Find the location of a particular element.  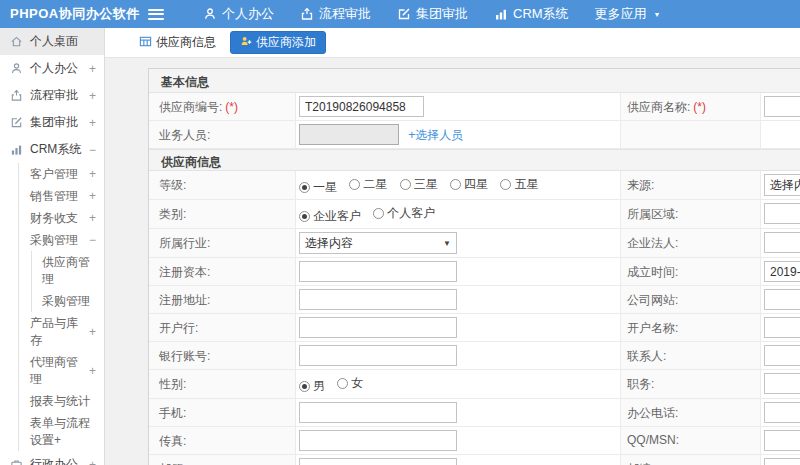

field-label: 成立时间: is located at coordinates (691, 272).